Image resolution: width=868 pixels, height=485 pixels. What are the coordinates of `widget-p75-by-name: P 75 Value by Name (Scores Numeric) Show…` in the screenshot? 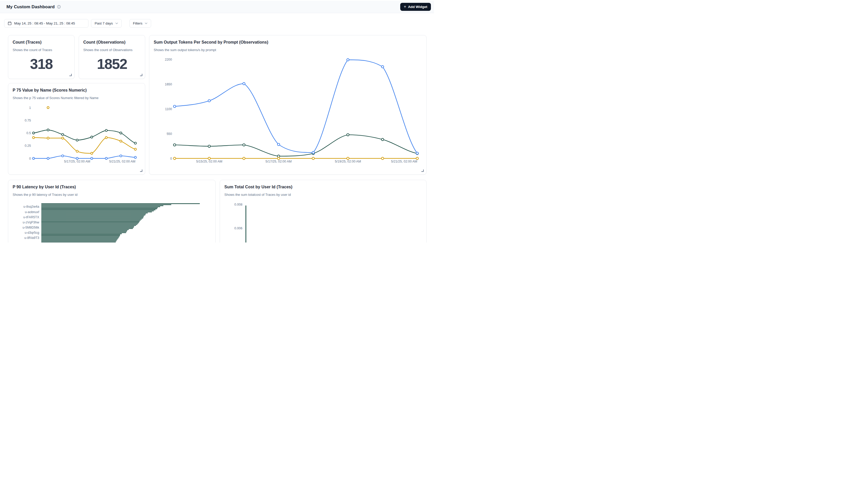 It's located at (77, 129).